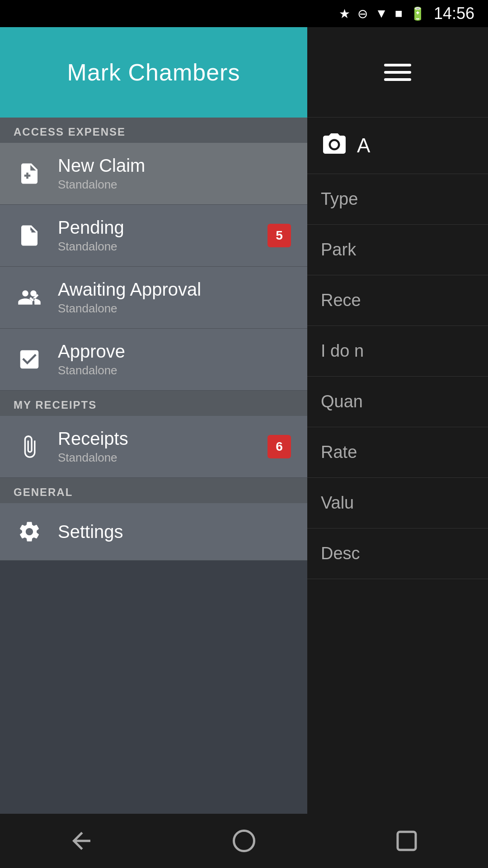  What do you see at coordinates (154, 297) in the screenshot?
I see `sidebar-item-awaiting-approval: Awaiting Approval Standalone` at bounding box center [154, 297].